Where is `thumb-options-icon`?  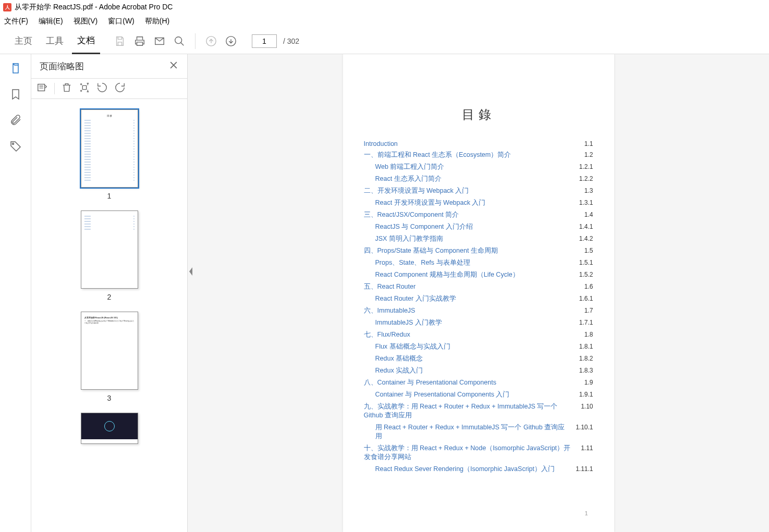 thumb-options-icon is located at coordinates (42, 89).